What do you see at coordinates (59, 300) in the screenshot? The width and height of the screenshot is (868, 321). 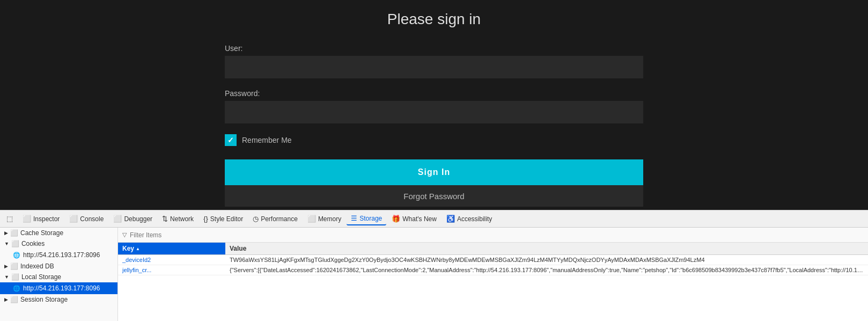 I see `sidebar-item-session-storage: ▶ ⬜ Session Storage` at bounding box center [59, 300].